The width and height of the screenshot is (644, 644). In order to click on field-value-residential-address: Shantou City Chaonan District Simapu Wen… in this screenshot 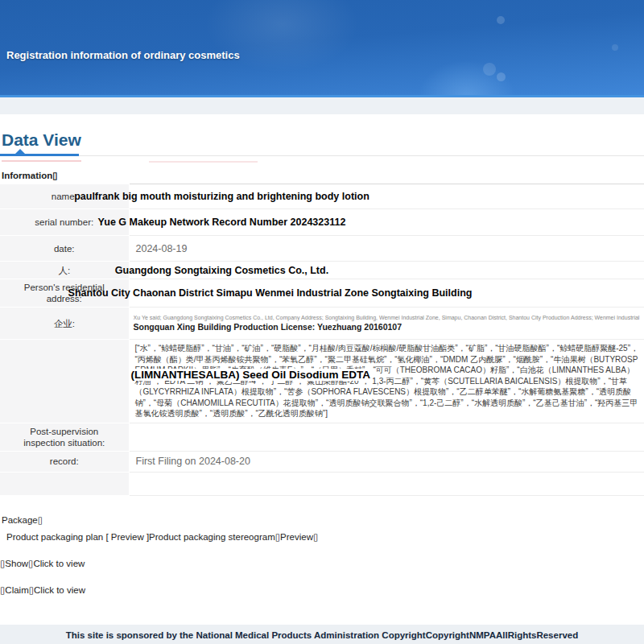, I will do `click(386, 293)`.